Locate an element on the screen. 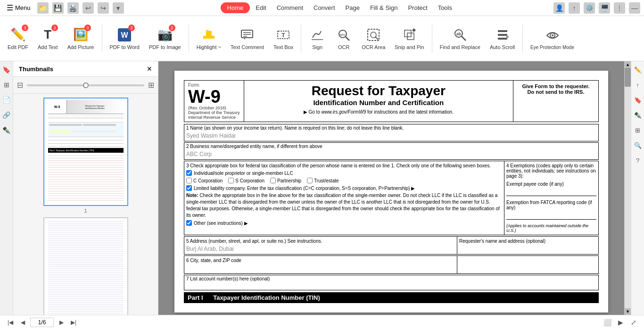 The height and width of the screenshot is (329, 644). tab-page: Page is located at coordinates (353, 8).